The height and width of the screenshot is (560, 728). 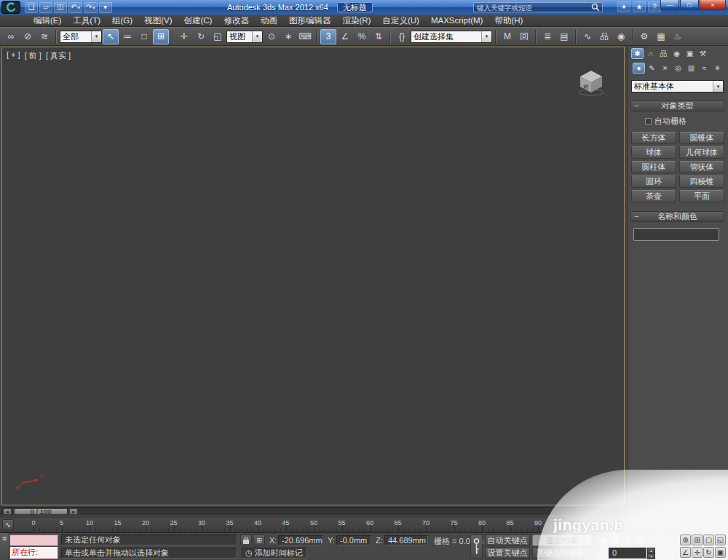 What do you see at coordinates (507, 540) in the screenshot?
I see `auto-key-toggle: 自动关键点` at bounding box center [507, 540].